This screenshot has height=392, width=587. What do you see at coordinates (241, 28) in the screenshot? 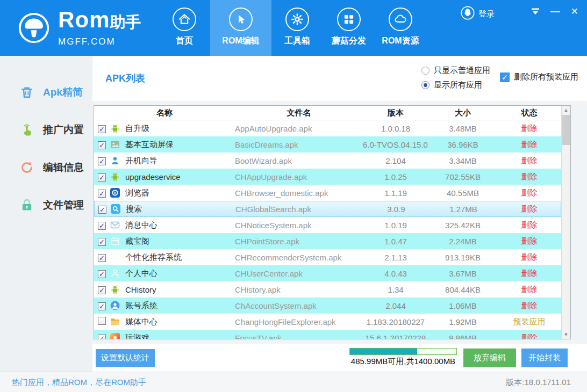
I see `nav-tab-2: ROM编辑` at bounding box center [241, 28].